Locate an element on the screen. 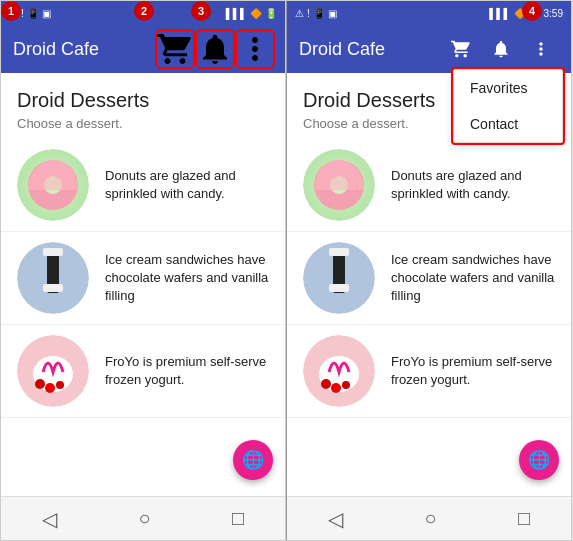 Image resolution: width=573 pixels, height=541 pixels. froyo-visual-r is located at coordinates (339, 371).